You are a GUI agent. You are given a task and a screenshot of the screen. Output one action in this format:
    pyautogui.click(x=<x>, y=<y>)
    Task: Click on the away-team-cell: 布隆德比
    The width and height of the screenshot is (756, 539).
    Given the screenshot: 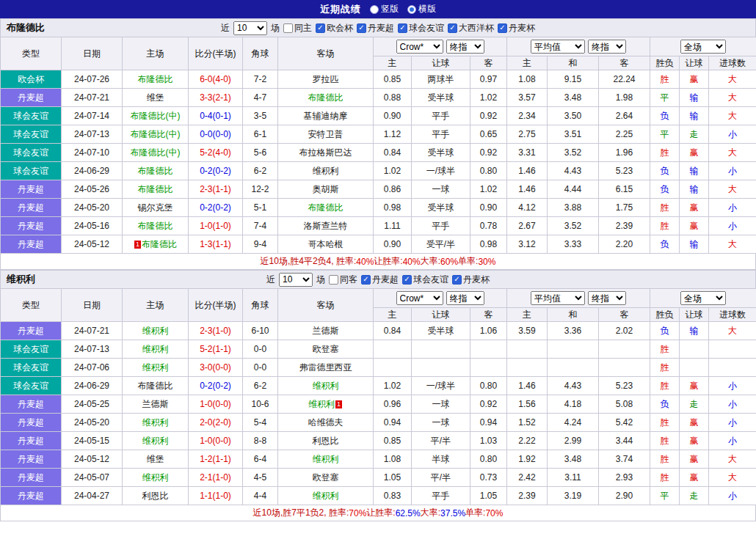 What is the action you would take?
    pyautogui.click(x=326, y=98)
    